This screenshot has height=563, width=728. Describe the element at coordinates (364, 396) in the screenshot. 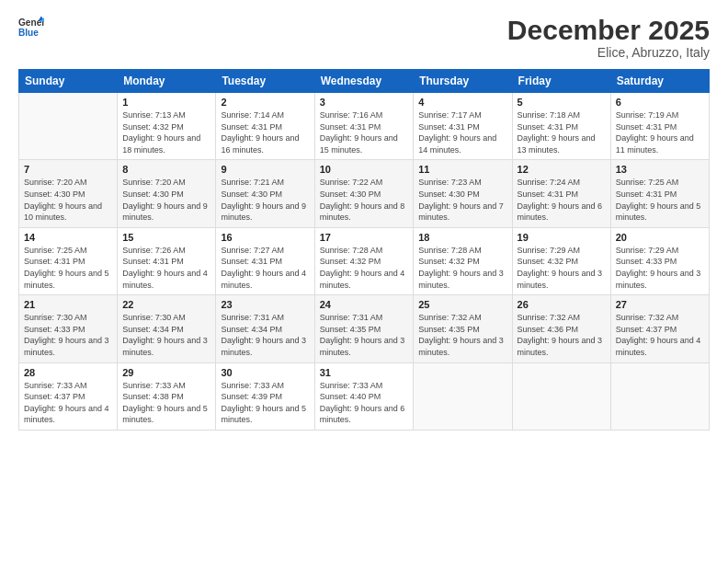

I see `calendar-day-cell: 31Sunrise: 7:33 AMSunset: 4:40 PMDayligh…` at that location.